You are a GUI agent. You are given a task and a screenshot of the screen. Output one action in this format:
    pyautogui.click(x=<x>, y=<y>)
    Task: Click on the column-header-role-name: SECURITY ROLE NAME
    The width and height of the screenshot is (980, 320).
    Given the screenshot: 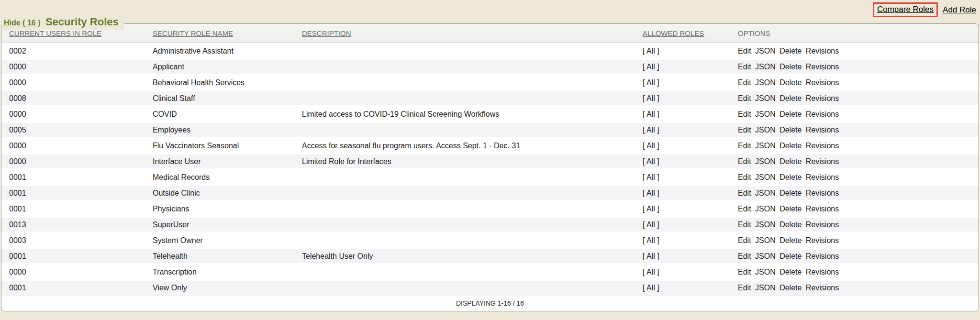 What is the action you would take?
    pyautogui.click(x=227, y=33)
    